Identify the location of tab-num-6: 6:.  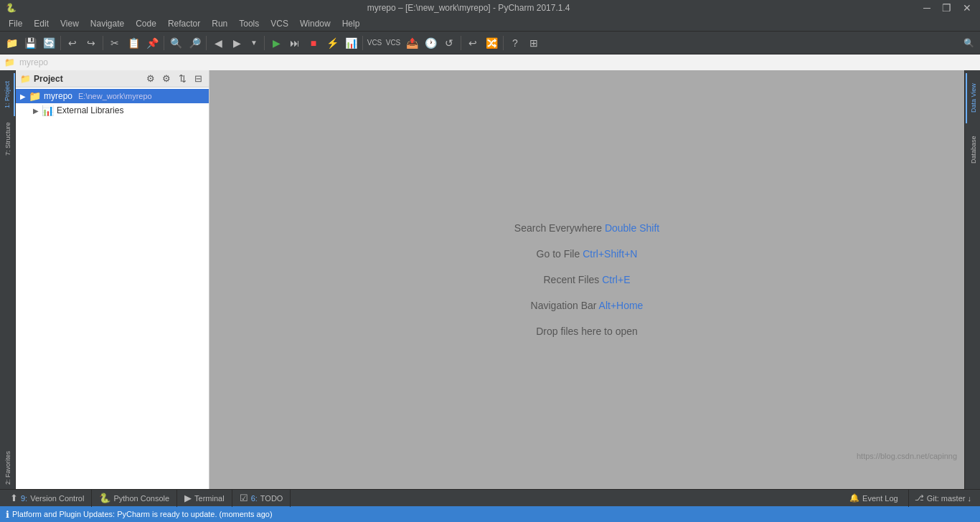
(254, 498).